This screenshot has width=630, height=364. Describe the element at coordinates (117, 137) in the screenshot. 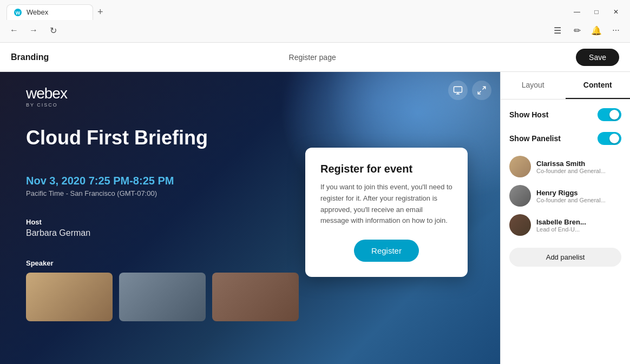

I see `event-title: Cloud First Briefing` at that location.